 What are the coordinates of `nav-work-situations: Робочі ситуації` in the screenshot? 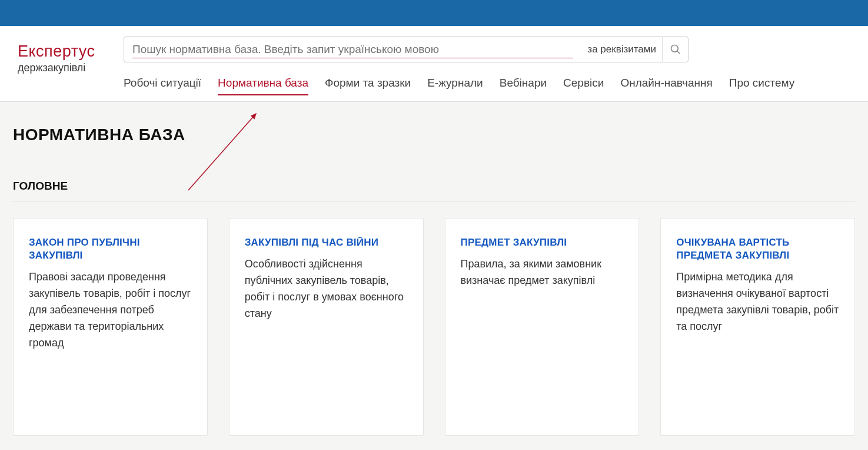 It's located at (162, 86).